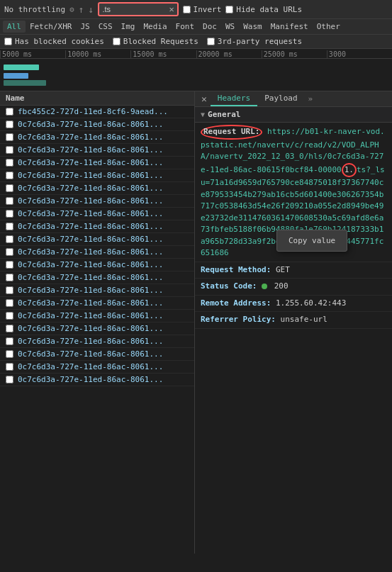 The height and width of the screenshot is (572, 392). What do you see at coordinates (196, 73) in the screenshot?
I see `timeline-bars` at bounding box center [196, 73].